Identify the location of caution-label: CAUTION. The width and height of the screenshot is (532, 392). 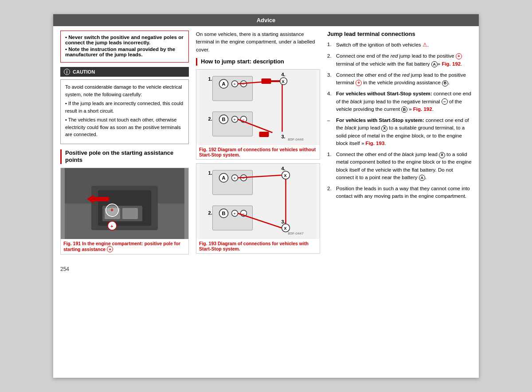
(84, 72).